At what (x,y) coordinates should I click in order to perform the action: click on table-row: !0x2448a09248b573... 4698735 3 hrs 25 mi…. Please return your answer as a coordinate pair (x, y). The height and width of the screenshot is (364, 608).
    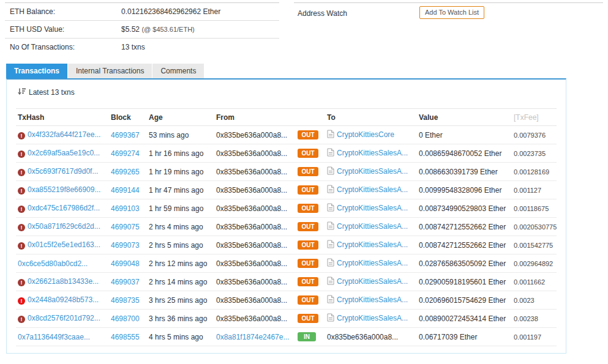
    Looking at the image, I should click on (287, 300).